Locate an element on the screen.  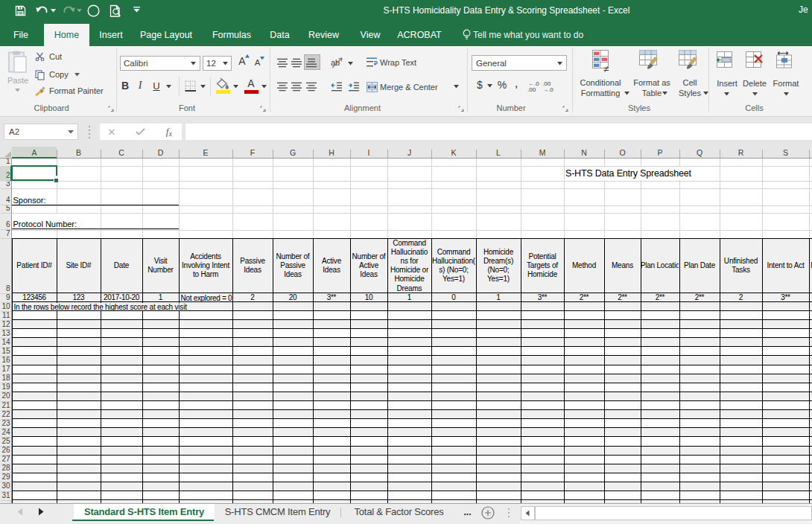
svg-text: ab is located at coordinates (335, 63).